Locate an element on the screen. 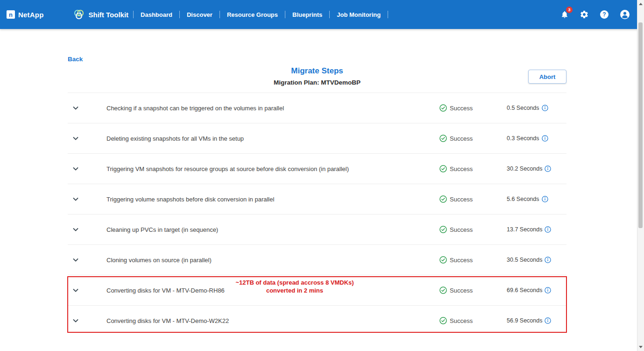 This screenshot has width=644, height=351. step-duration: 0.3 Seconds is located at coordinates (537, 138).